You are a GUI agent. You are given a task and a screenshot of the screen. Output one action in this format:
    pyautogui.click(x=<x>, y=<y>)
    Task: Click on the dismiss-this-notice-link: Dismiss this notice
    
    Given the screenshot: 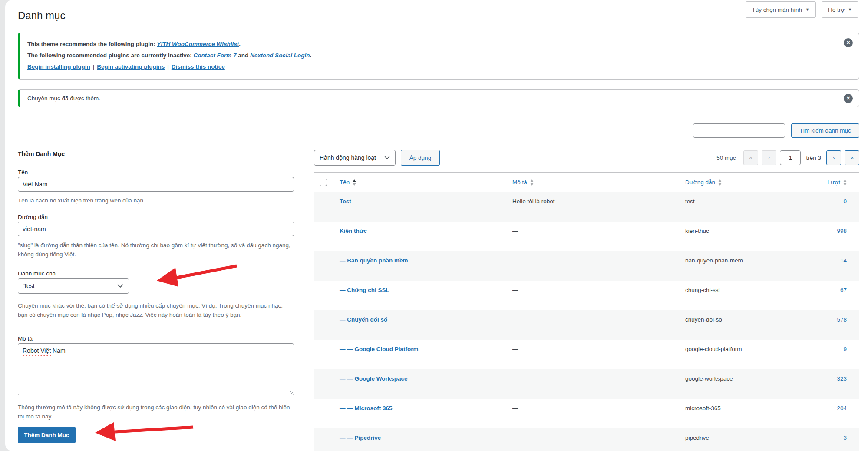 What is the action you would take?
    pyautogui.click(x=198, y=67)
    